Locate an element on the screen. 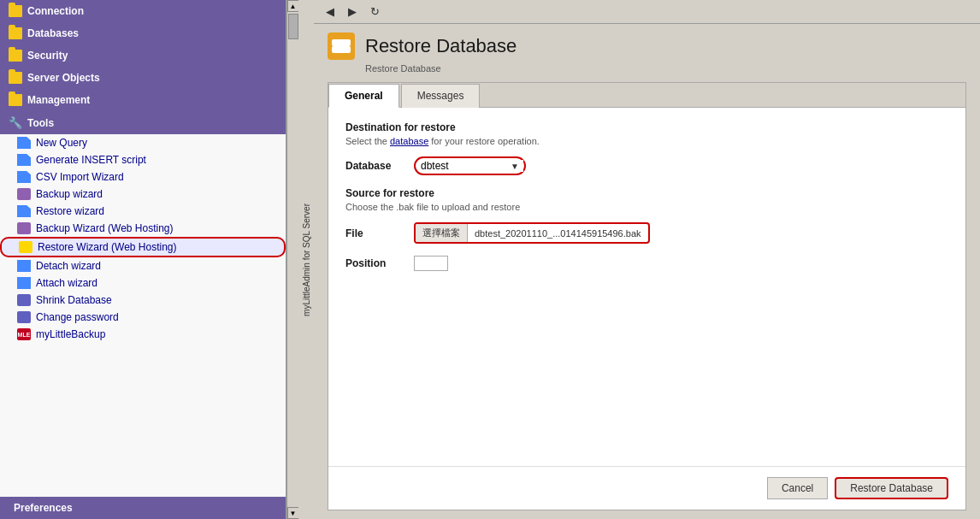 This screenshot has height=519, width=980. sidebar-databases-label: Databases is located at coordinates (53, 33).